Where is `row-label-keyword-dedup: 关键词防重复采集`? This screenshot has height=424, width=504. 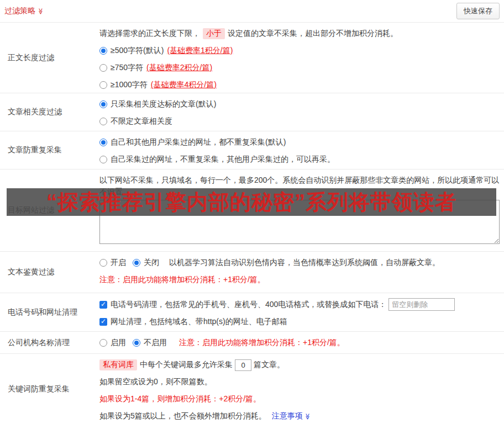
row-label-keyword-dedup: 关键词防重复采集 is located at coordinates (48, 389).